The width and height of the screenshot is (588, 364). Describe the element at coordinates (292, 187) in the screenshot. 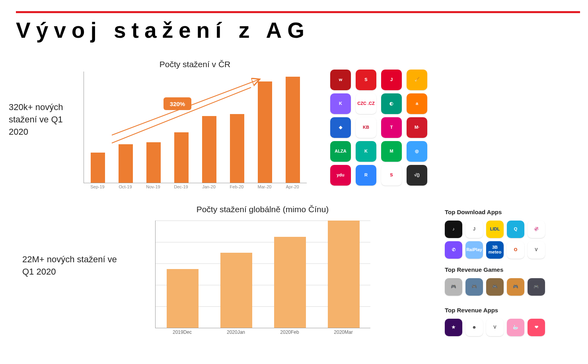

I see `chart1-xtick: Apr-20` at that location.